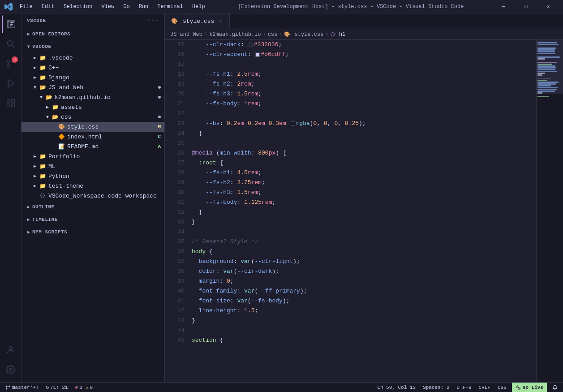 This screenshot has height=392, width=563. What do you see at coordinates (22, 388) in the screenshot?
I see `status-branch: master*+!` at bounding box center [22, 388].